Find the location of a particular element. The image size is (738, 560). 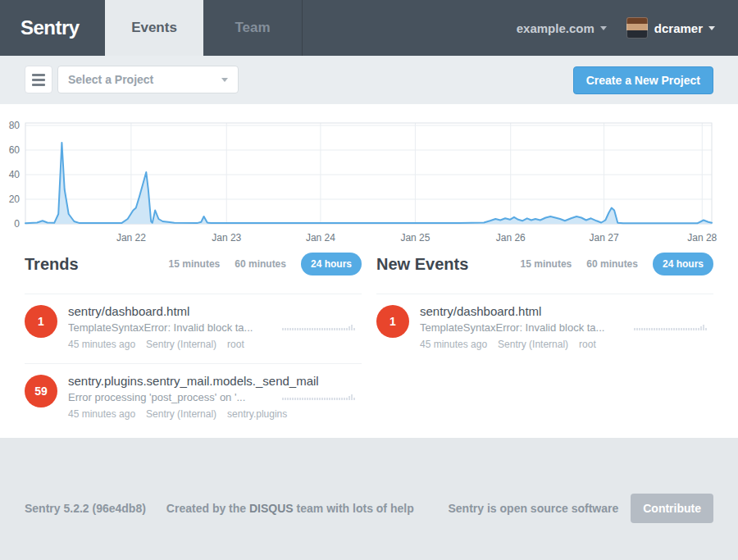

org-label: example.com is located at coordinates (556, 28).